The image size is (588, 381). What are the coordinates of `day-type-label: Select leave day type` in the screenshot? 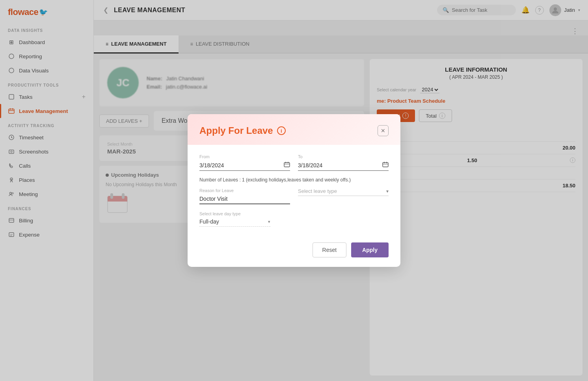 It's located at (294, 214).